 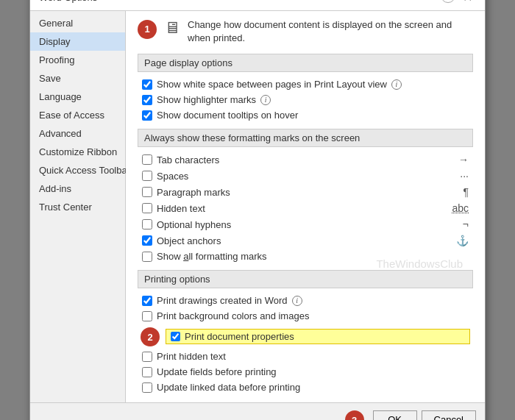 What do you see at coordinates (258, 6) in the screenshot?
I see `title-bar: Word Options ? ✕` at bounding box center [258, 6].